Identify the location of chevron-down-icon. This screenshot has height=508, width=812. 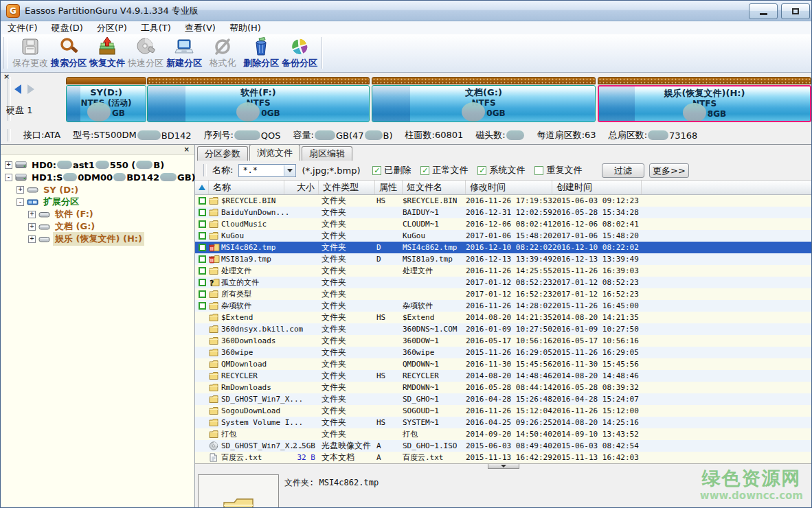
(289, 170).